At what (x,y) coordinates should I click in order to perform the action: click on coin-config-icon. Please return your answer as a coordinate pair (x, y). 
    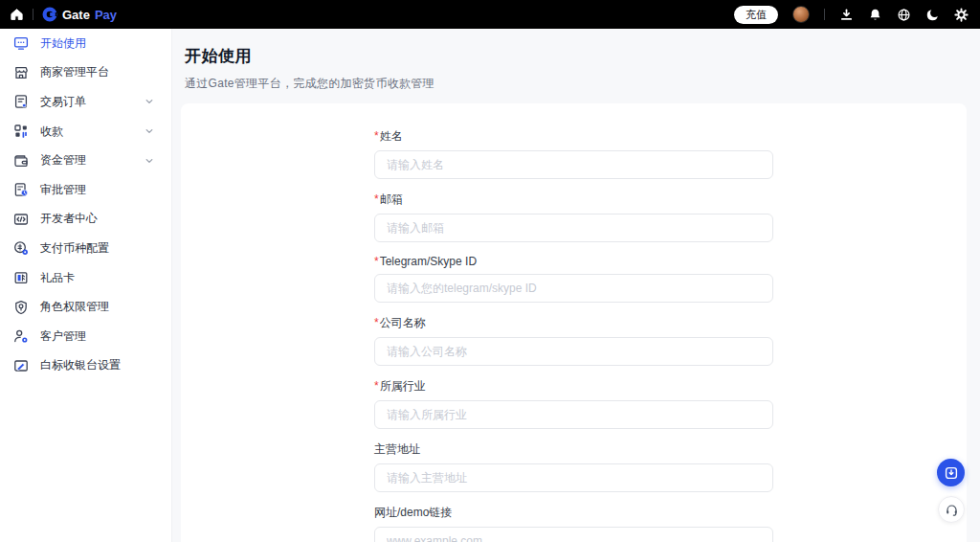
    Looking at the image, I should click on (21, 248).